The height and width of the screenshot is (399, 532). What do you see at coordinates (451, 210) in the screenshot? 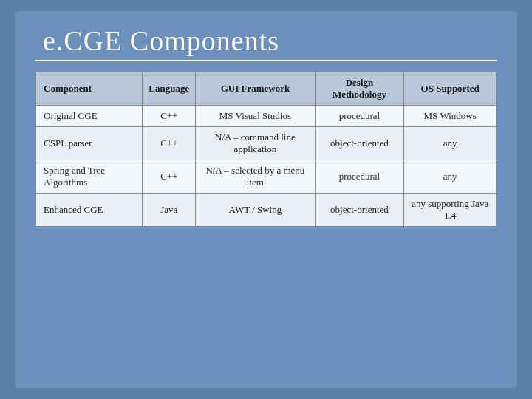
I see `cell-3-os_supported: any supporting Java 1.4` at bounding box center [451, 210].